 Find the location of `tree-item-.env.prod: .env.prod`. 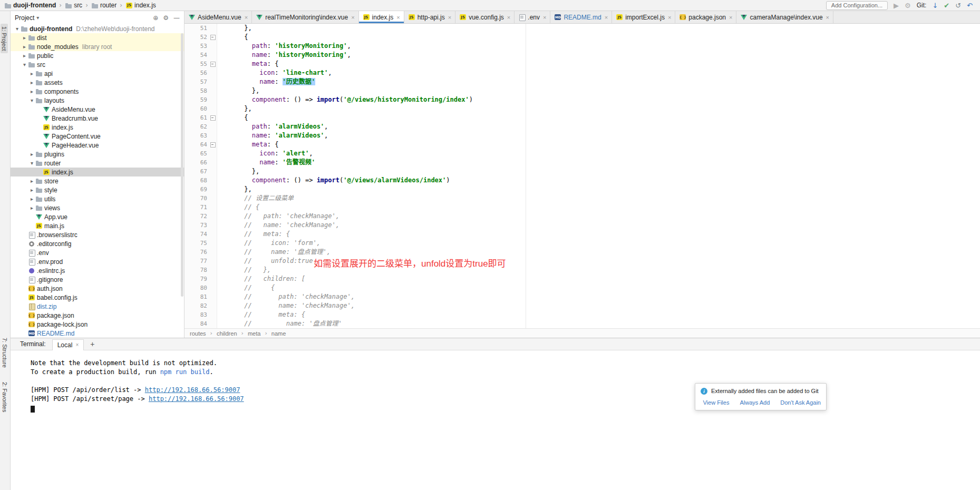

tree-item-.env.prod: .env.prod is located at coordinates (97, 261).